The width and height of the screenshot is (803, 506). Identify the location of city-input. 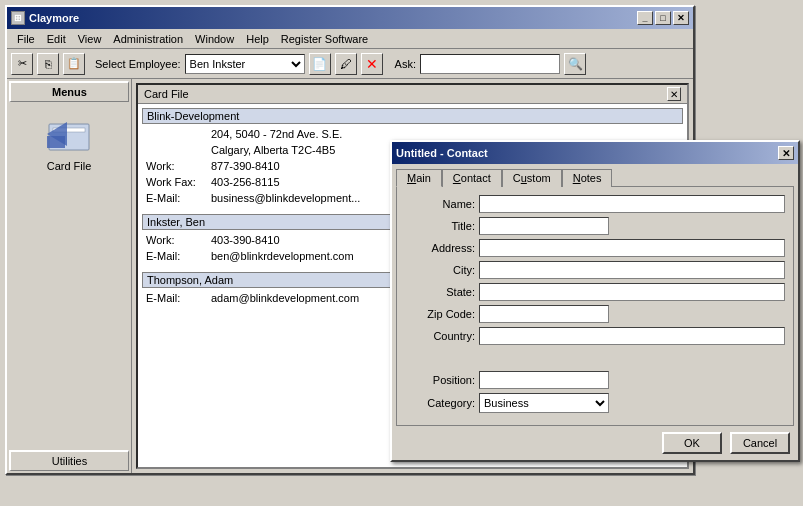
(632, 270).